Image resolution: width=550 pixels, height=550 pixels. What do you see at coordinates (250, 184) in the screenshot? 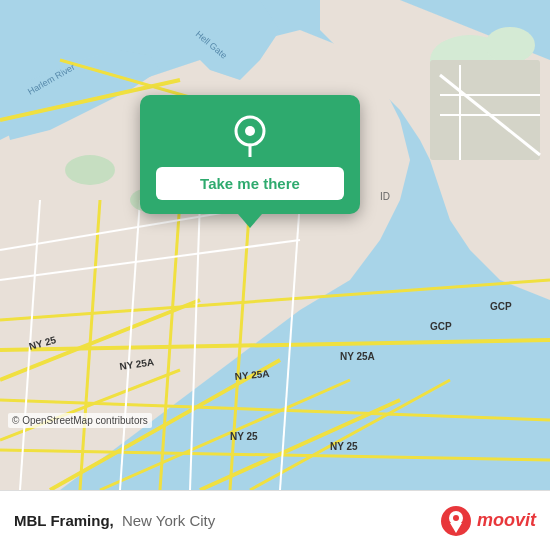
I see `take-me-there-button: Take me there` at bounding box center [250, 184].